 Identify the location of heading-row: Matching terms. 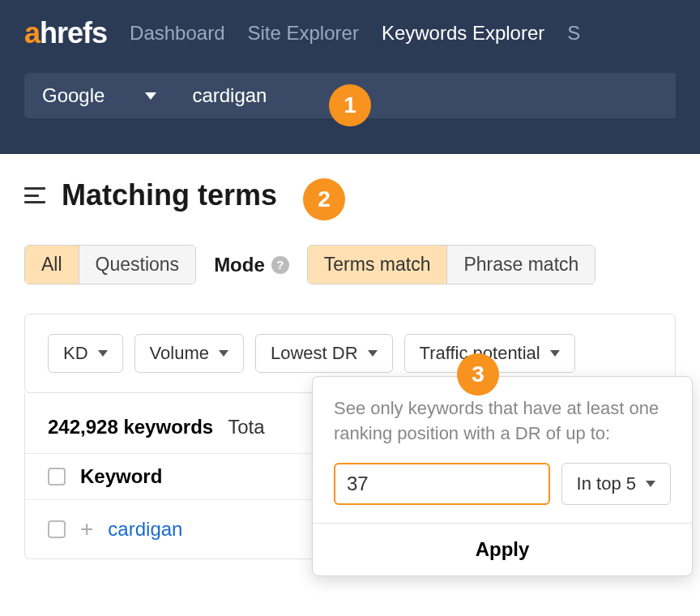
(362, 195).